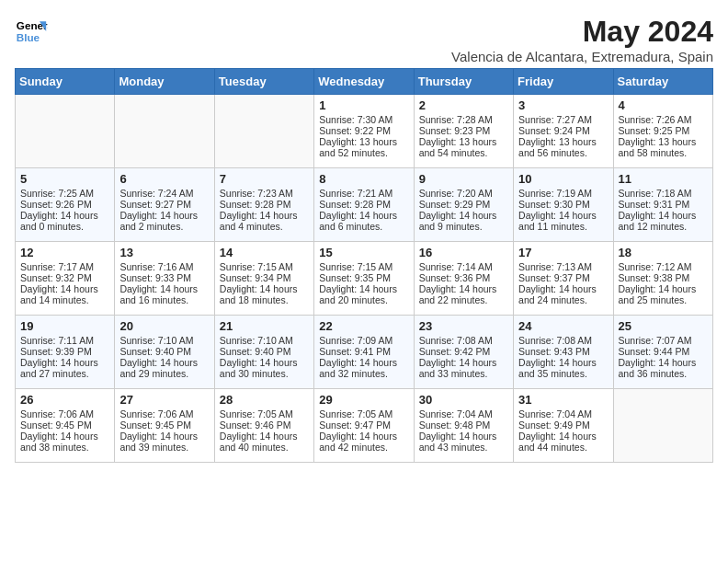 Image resolution: width=728 pixels, height=563 pixels. What do you see at coordinates (463, 278) in the screenshot?
I see `day-info-line: Sunset: 9:36 PM` at bounding box center [463, 278].